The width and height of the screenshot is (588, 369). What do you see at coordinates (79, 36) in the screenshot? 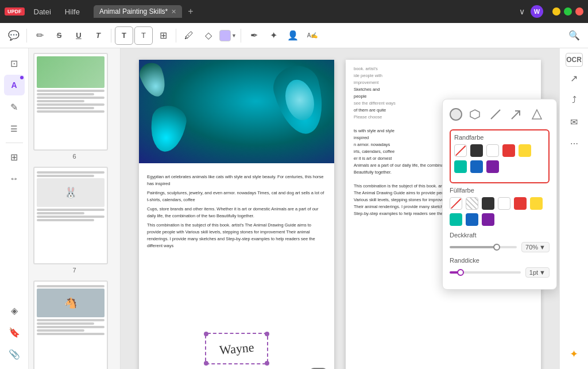
I see `underline-button: U` at bounding box center [79, 36].